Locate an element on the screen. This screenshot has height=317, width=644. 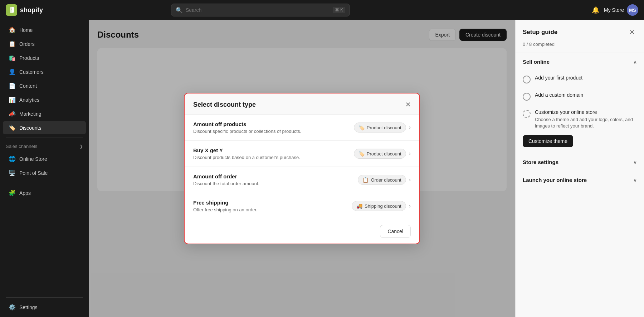
store-badge: My Store MS is located at coordinates (621, 10).